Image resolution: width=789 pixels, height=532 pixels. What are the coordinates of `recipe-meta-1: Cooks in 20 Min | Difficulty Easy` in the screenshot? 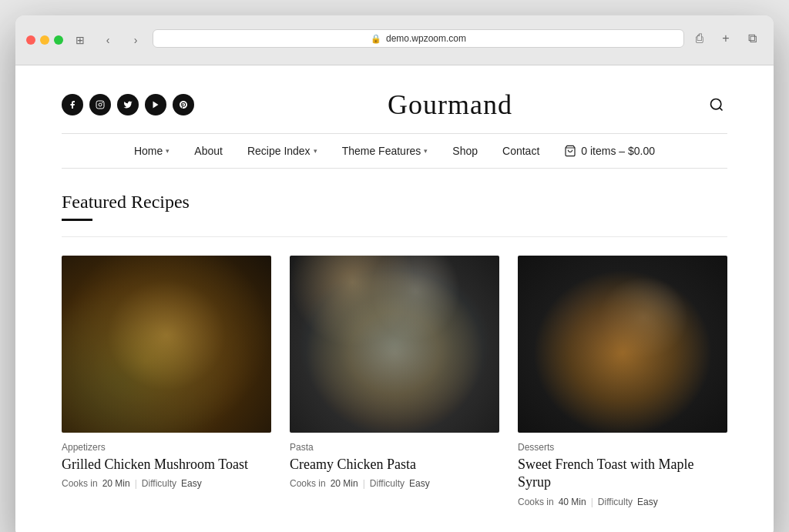 It's located at (166, 483).